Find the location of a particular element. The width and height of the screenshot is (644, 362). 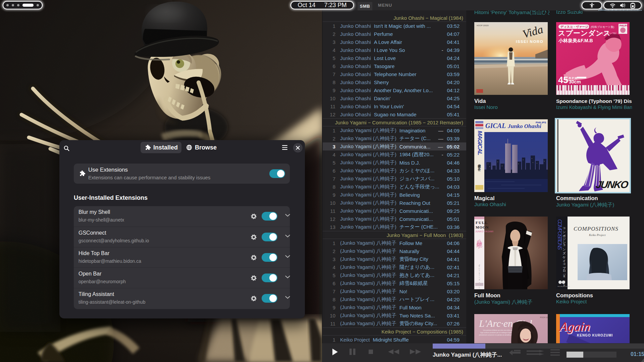

svg-text: MAGICAL is located at coordinates (480, 143).